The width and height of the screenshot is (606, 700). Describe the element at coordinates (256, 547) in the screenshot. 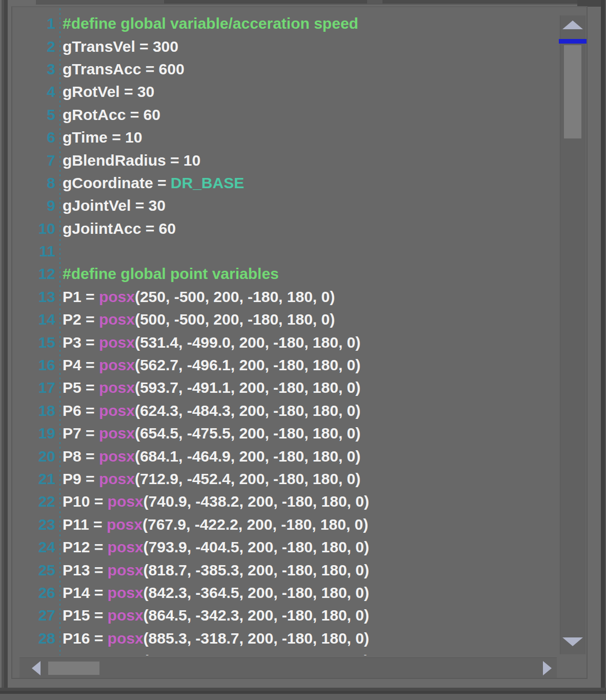

I see `code-token-plain: (793.9, -404.5, 200, -180, 180, 0)` at that location.